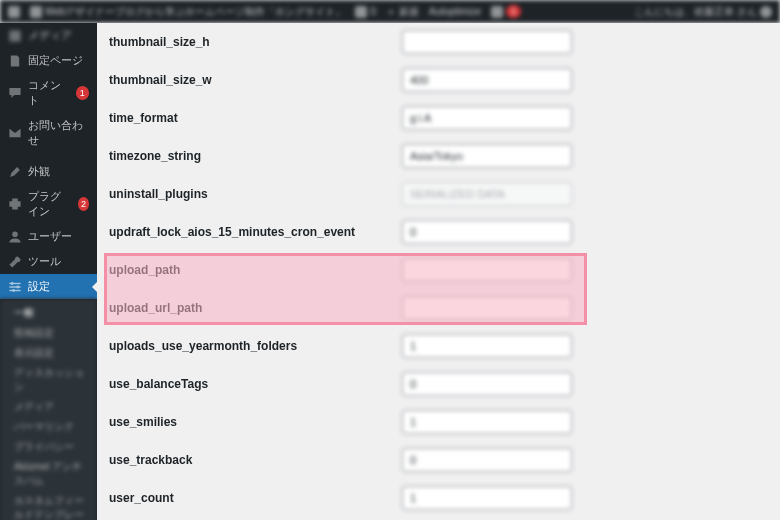 This screenshot has height=520, width=780. What do you see at coordinates (487, 498) in the screenshot?
I see `option-input-user_count` at bounding box center [487, 498].